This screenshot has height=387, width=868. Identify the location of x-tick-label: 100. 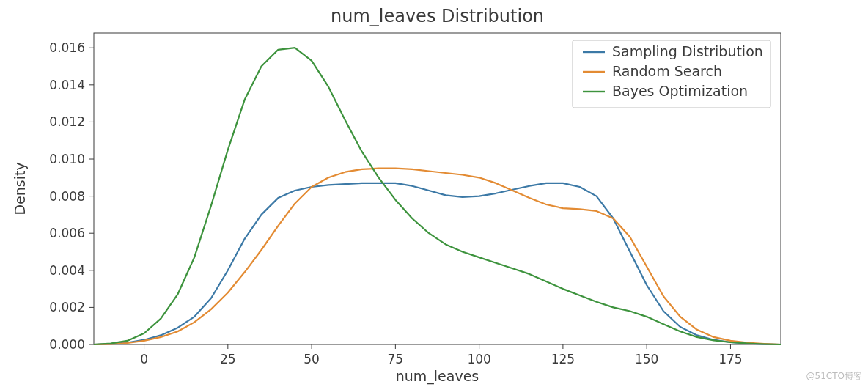
(479, 359).